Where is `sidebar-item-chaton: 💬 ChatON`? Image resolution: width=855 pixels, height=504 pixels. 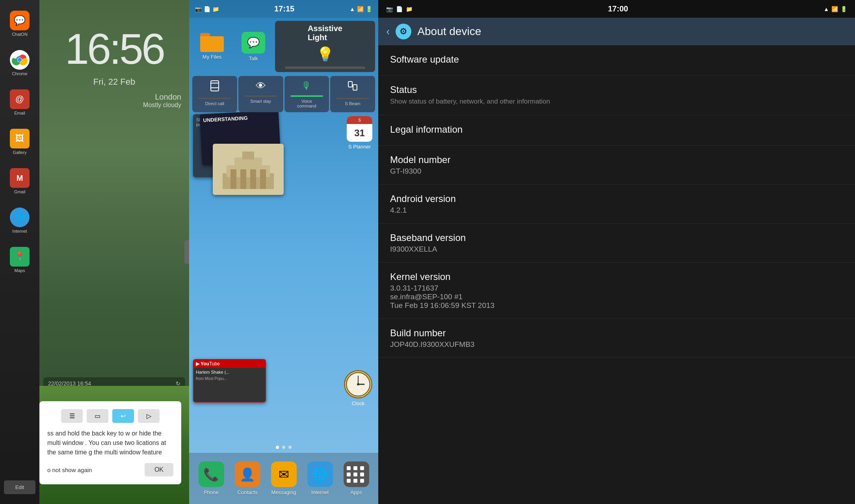
sidebar-item-chaton: 💬 ChatON is located at coordinates (20, 24).